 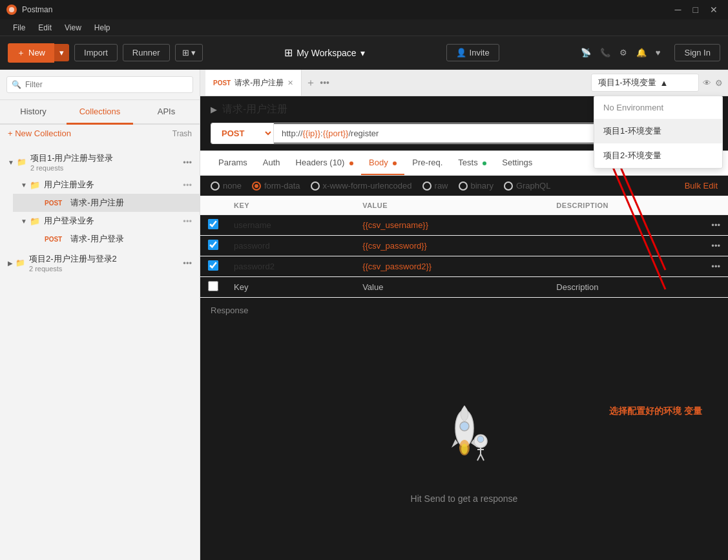 I want to click on minimize-button: ─, so click(x=678, y=10).